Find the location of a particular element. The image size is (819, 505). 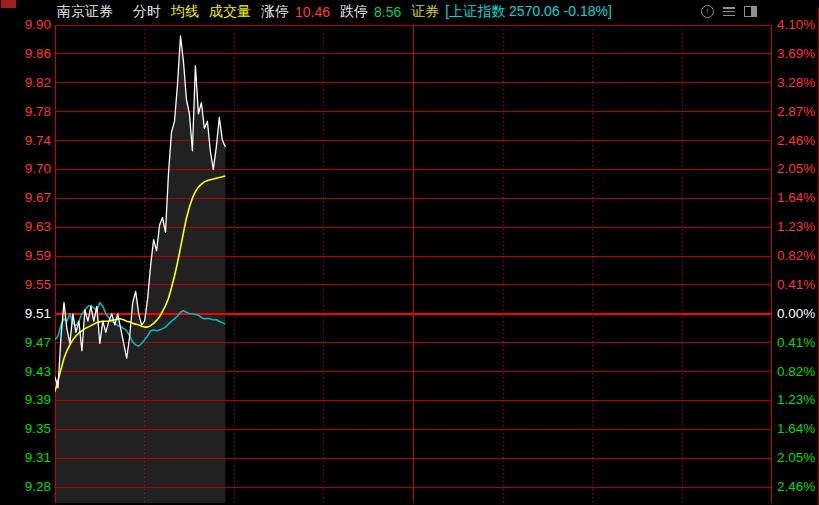

toggle-volume: 成交量 is located at coordinates (230, 12).